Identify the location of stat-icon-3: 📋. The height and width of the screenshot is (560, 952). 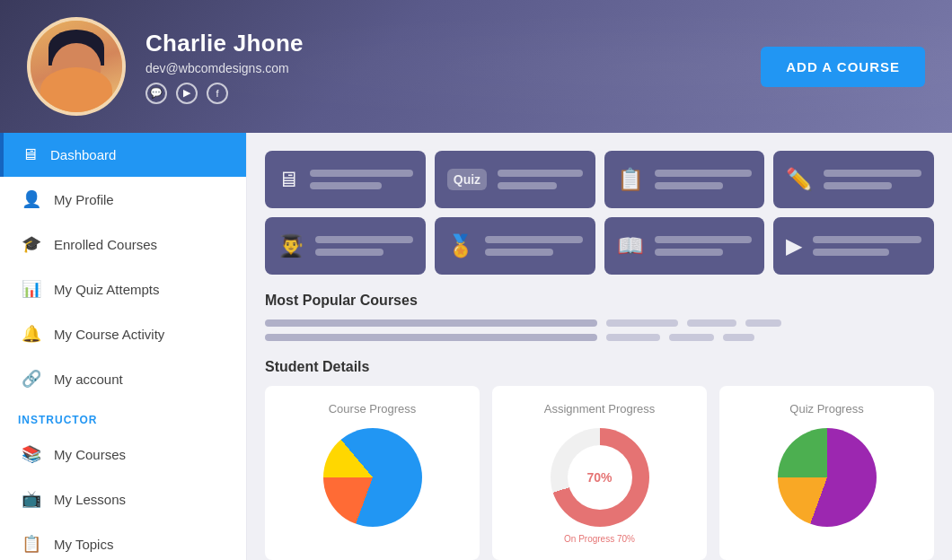
(630, 179).